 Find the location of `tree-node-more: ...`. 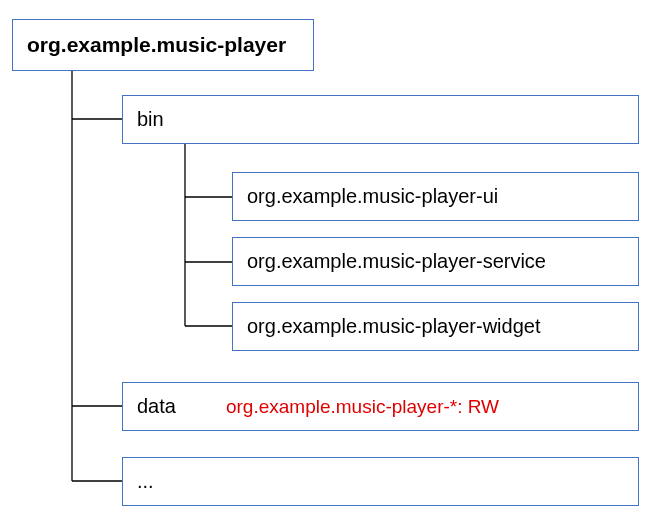

tree-node-more: ... is located at coordinates (380, 482).